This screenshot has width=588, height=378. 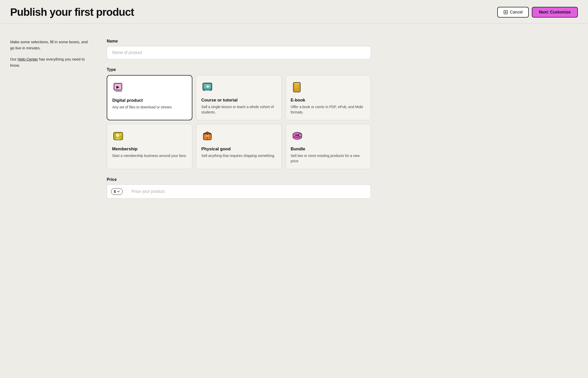 What do you see at coordinates (149, 156) in the screenshot?
I see `type-desc-membership: Start a membership business around your …` at bounding box center [149, 156].